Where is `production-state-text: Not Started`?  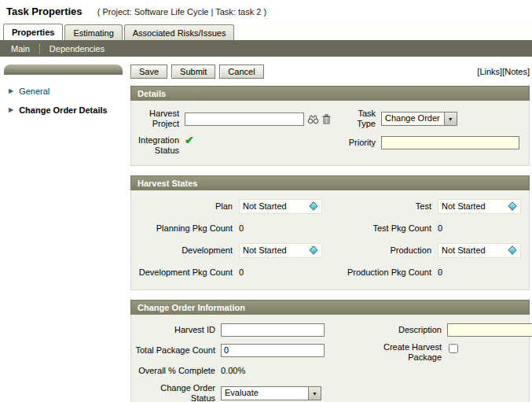 production-state-text: Not Started is located at coordinates (464, 250).